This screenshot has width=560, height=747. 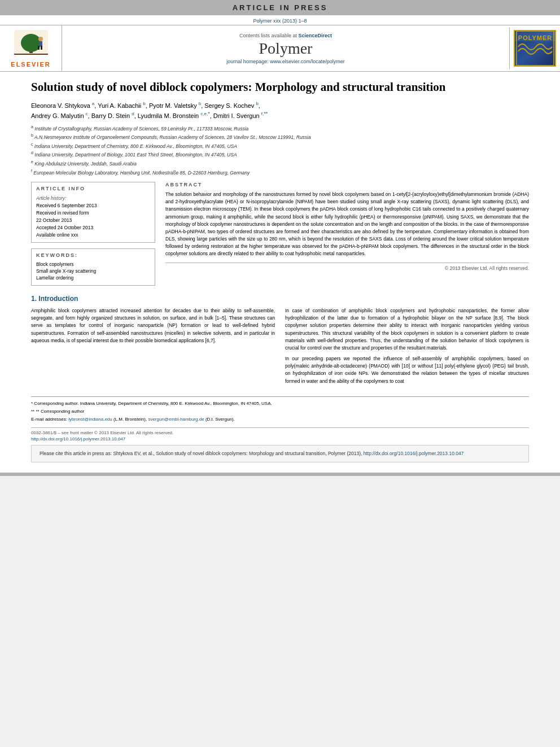 I want to click on journal-ref-line: Polymer xxx (2013) 1–8, so click(x=280, y=20).